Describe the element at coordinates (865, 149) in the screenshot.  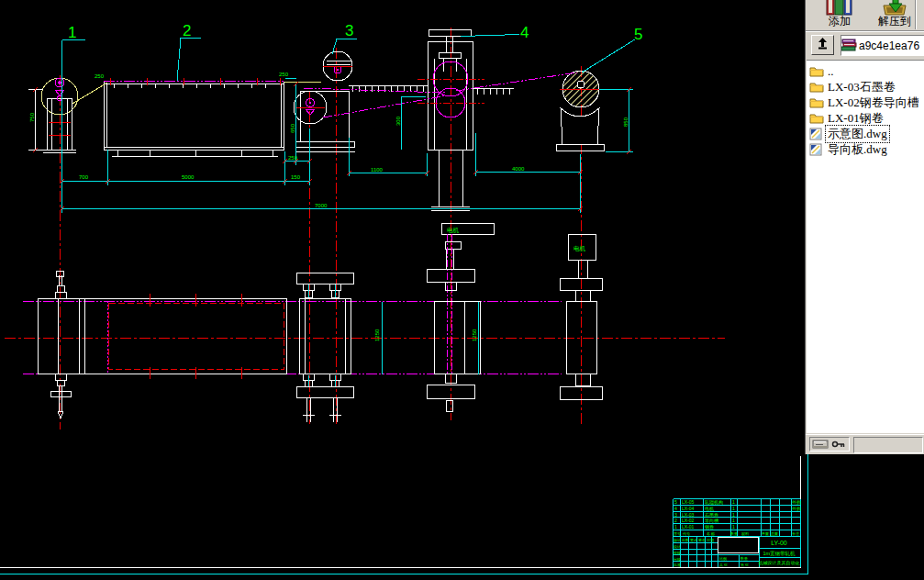
I see `list-item-dwg: 导向板.dwg` at that location.